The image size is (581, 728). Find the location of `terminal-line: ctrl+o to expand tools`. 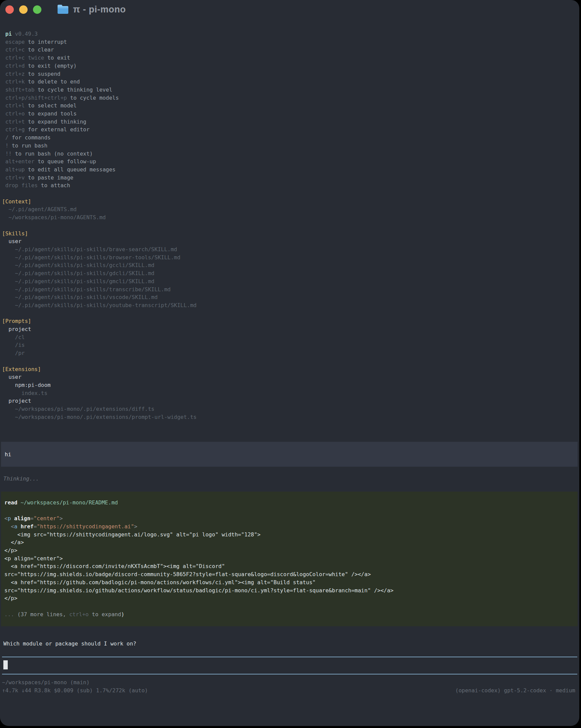

terminal-line: ctrl+o to expand tools is located at coordinates (290, 114).